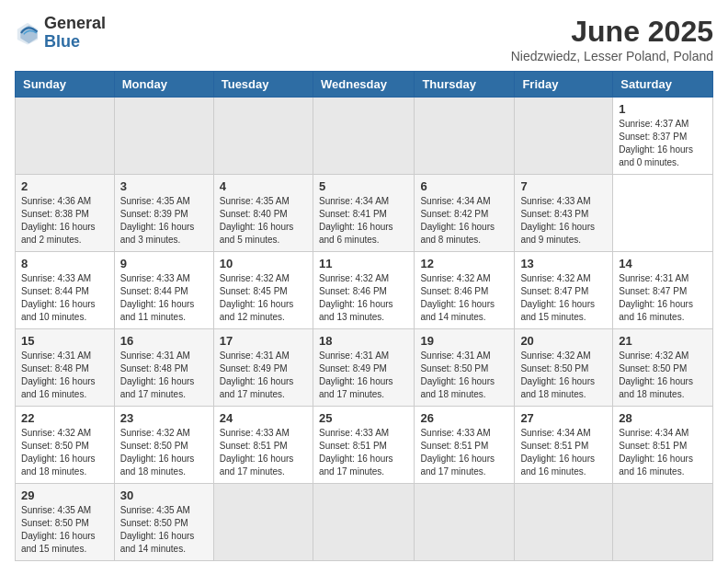 The width and height of the screenshot is (728, 563). Describe the element at coordinates (664, 291) in the screenshot. I see `calendar-cell: 14Sunrise: 4:31 AMSunset: 8:47 PMDayligh…` at that location.